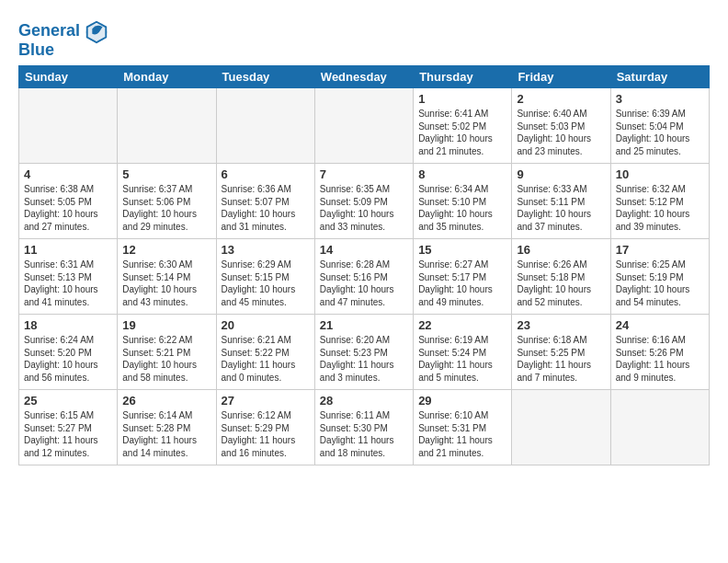 The image size is (728, 563). Describe the element at coordinates (68, 434) in the screenshot. I see `day-info: Sunrise: 6:15 AM Sunset: 5:27 PM Dayligh…` at that location.